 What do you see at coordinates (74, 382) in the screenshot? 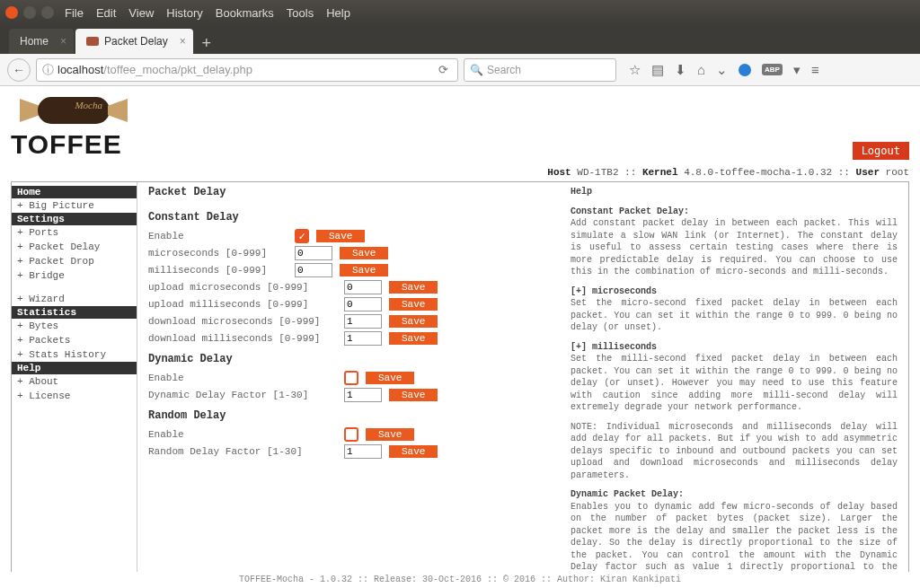
I see `sidebar-item: + About` at bounding box center [74, 382].